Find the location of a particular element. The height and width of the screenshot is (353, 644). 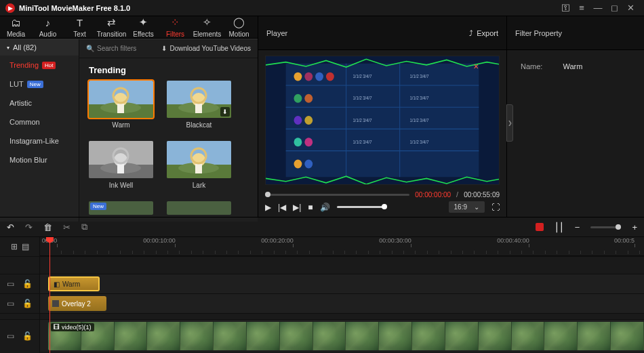

new-badge: New is located at coordinates (98, 206).